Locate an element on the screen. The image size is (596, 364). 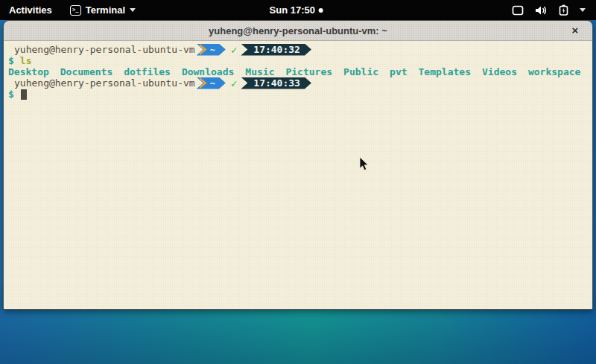
clock-label: Sun 17:50 is located at coordinates (292, 10).